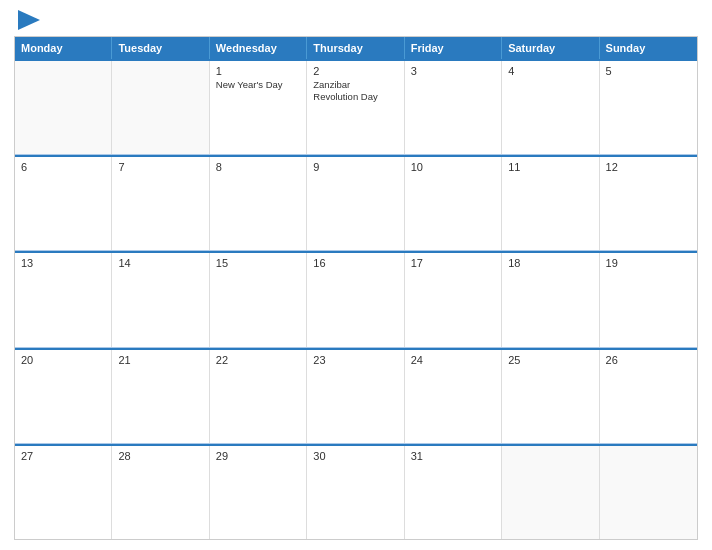 The width and height of the screenshot is (712, 550). What do you see at coordinates (454, 300) in the screenshot?
I see `calendar-cell: 17` at bounding box center [454, 300].